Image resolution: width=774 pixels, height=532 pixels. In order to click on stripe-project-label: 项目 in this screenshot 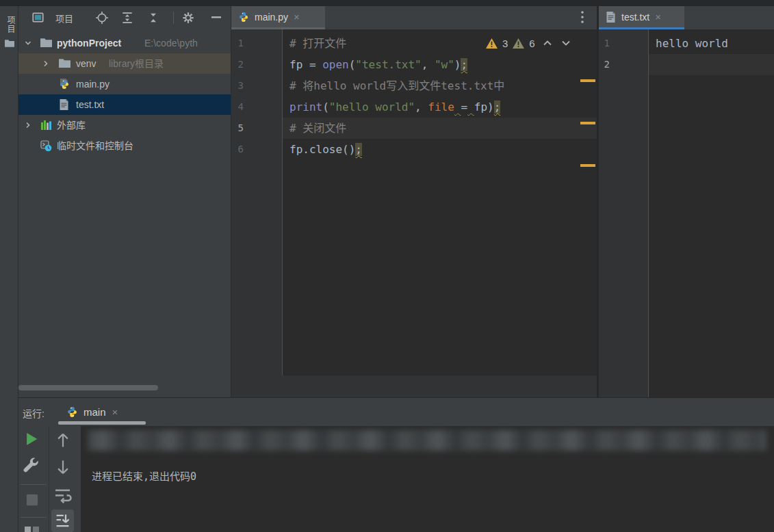, I will do `click(11, 25)`.